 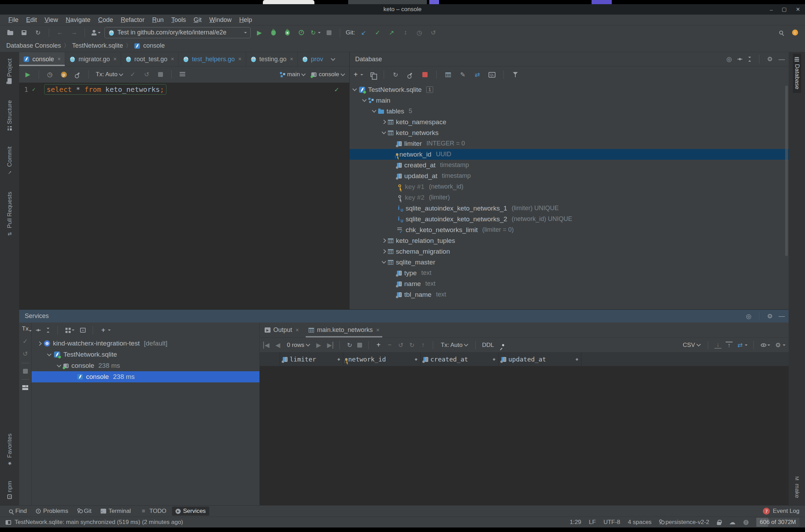 I want to click on hide-panel-icon, so click(x=782, y=316).